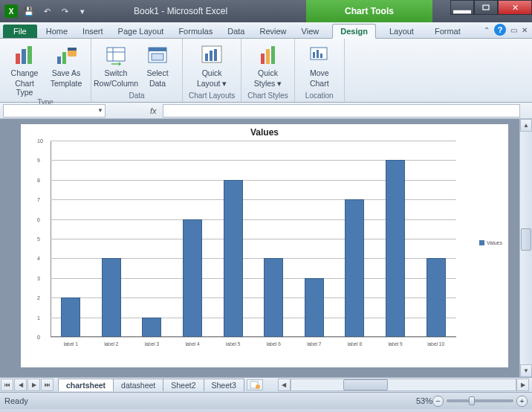 This screenshot has height=412, width=532. What do you see at coordinates (66, 55) in the screenshot?
I see `template-icon` at bounding box center [66, 55].